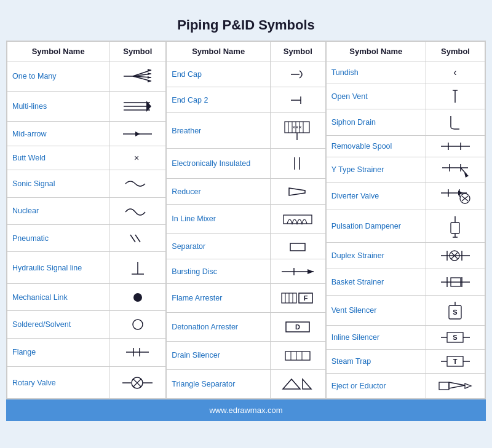 The image size is (492, 448). What do you see at coordinates (58, 324) in the screenshot?
I see `symbol-name: Soldered/Solvent` at bounding box center [58, 324].